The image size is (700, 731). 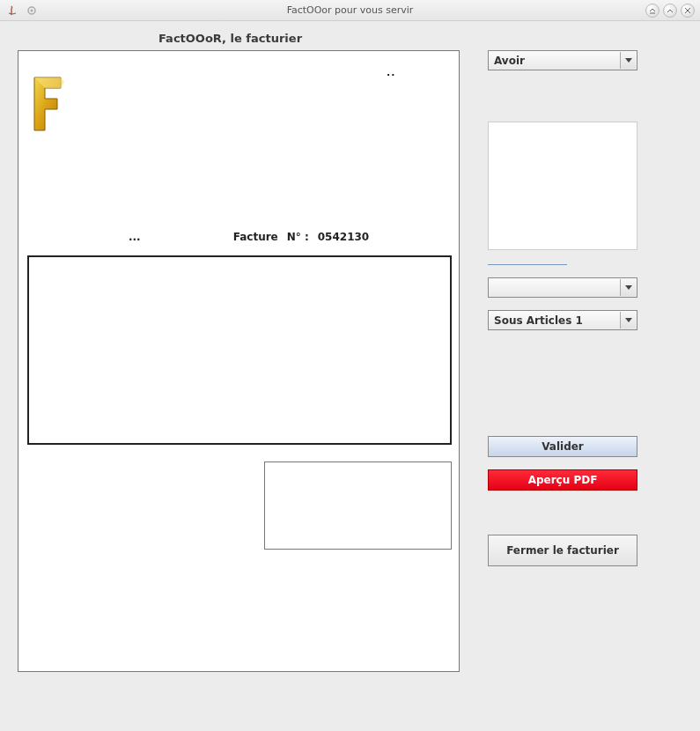 What do you see at coordinates (563, 480) in the screenshot?
I see `preview-pdf-button: Aperçu PDF` at bounding box center [563, 480].